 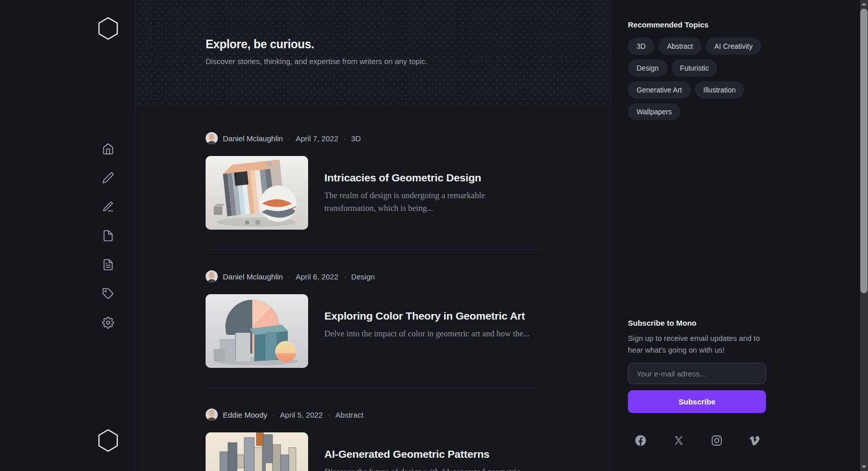 I want to click on site-logo, so click(x=108, y=28).